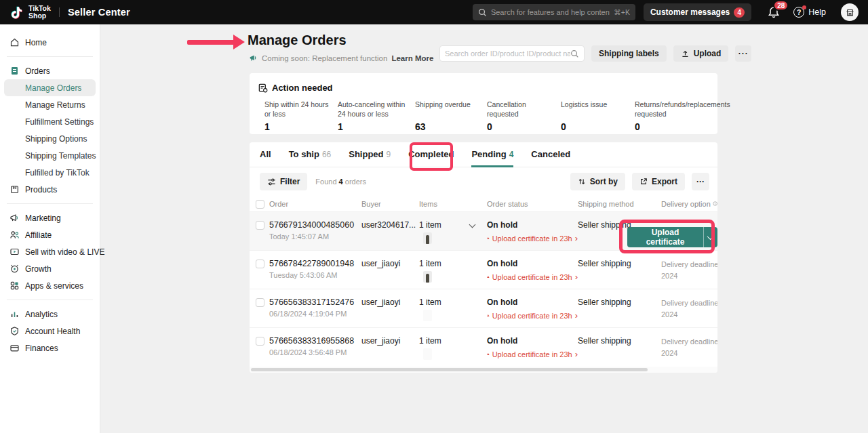  Describe the element at coordinates (370, 159) in the screenshot. I see `tab-shipped: Shipped9` at that location.